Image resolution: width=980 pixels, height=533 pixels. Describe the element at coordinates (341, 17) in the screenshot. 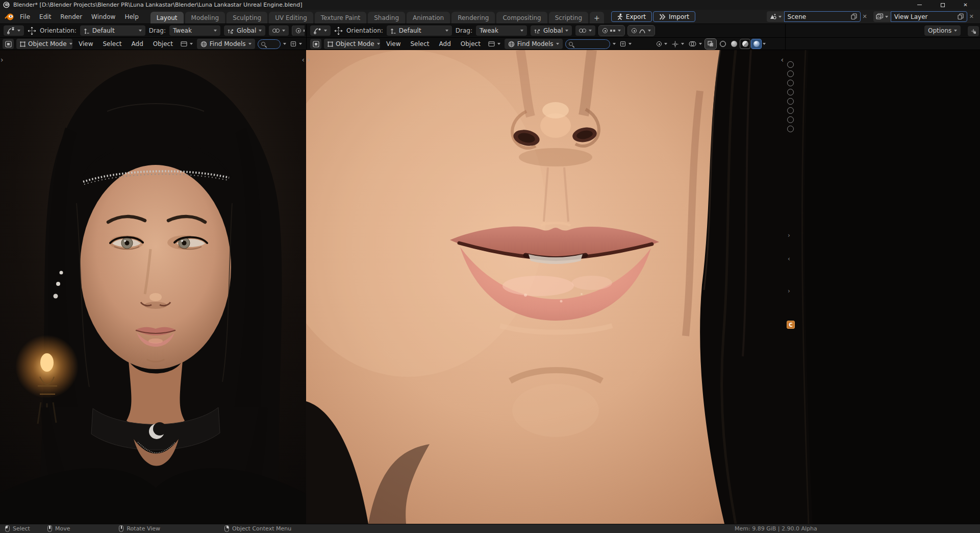

I see `tab-texture-paint: Texture Paint` at that location.